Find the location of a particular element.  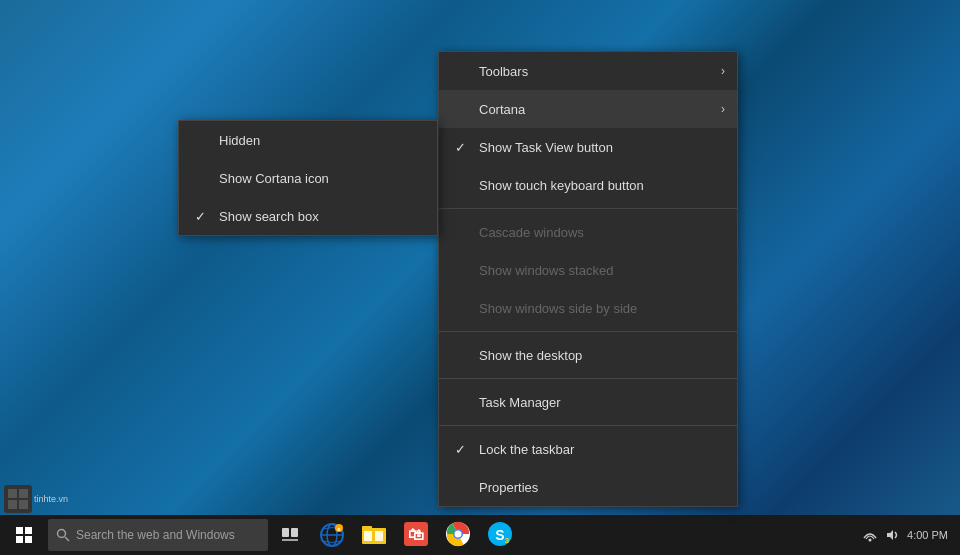

start-button is located at coordinates (24, 535).